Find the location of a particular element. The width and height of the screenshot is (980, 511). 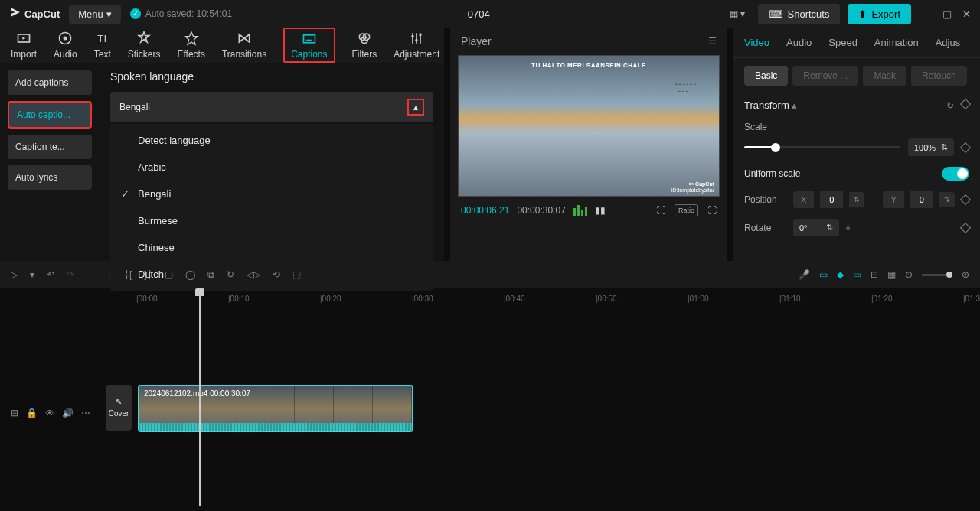

video-clip: 20240612102.mp4 00:00:30:07 is located at coordinates (276, 408).